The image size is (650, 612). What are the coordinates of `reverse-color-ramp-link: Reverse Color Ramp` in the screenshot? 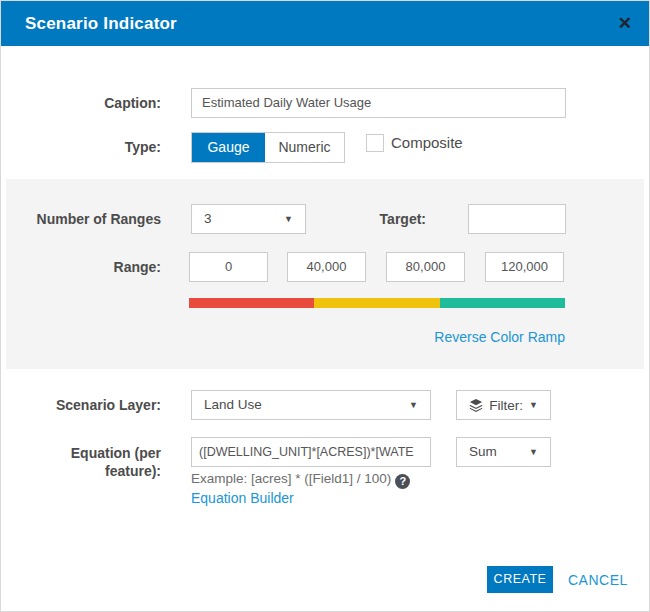 It's located at (463, 337).